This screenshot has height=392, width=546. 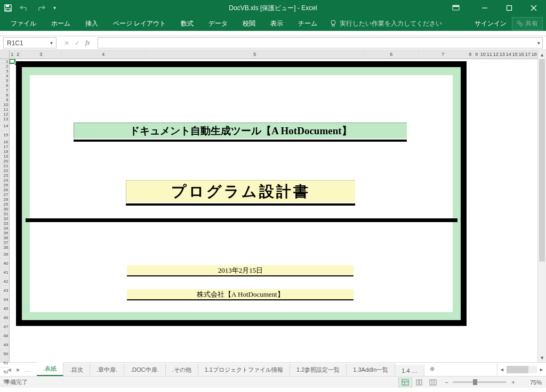 What do you see at coordinates (479, 382) in the screenshot?
I see `zoom-slider` at bounding box center [479, 382].